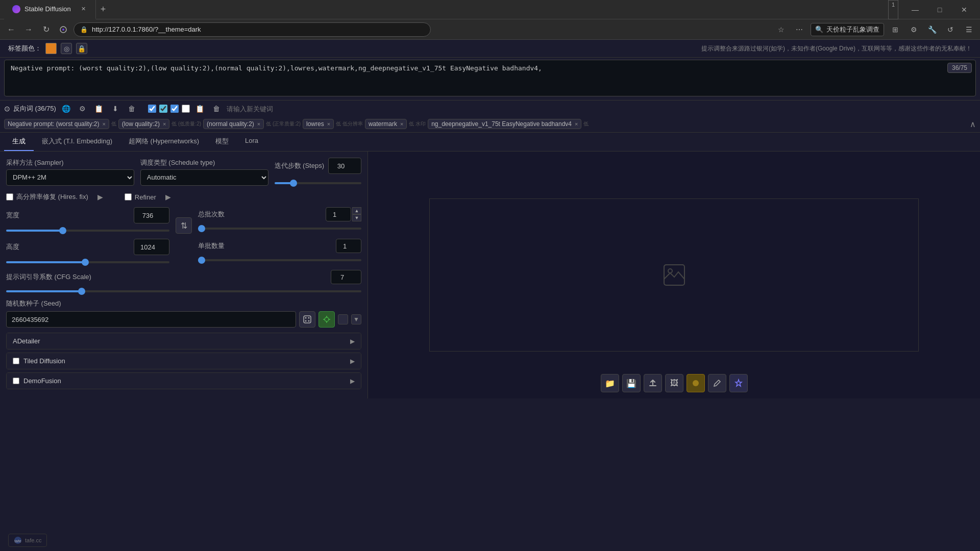  I want to click on hires-collapse-btn: ▶, so click(100, 197).